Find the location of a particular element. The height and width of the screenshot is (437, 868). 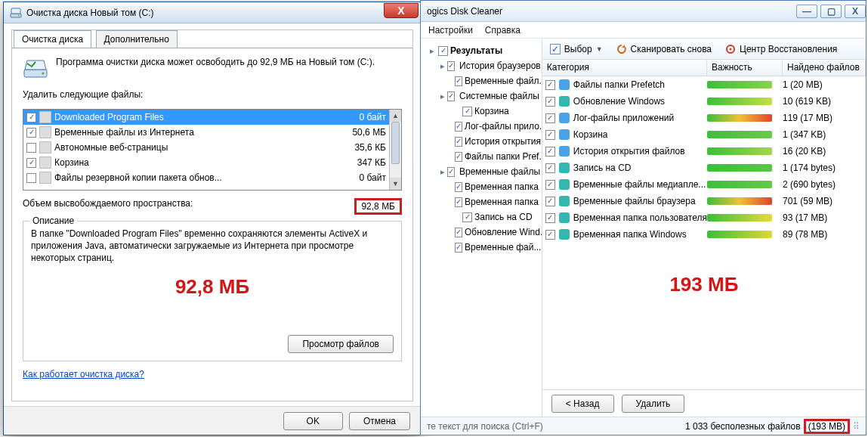

help-link: Как работает очистка диска? is located at coordinates (83, 374).